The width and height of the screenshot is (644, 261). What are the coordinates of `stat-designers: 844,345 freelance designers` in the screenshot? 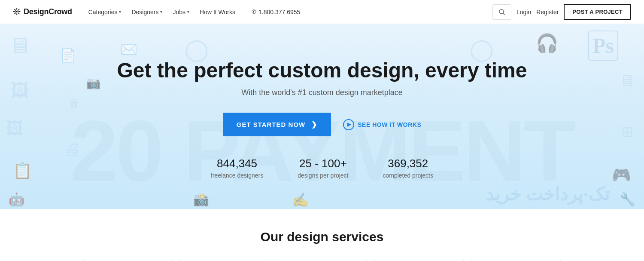 It's located at (237, 168).